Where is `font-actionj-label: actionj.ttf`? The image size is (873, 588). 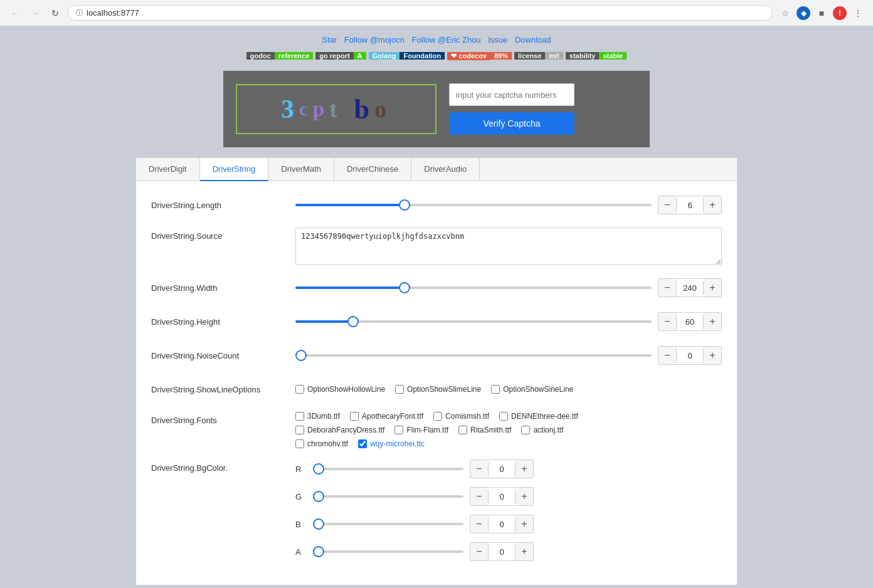 font-actionj-label: actionj.ttf is located at coordinates (548, 430).